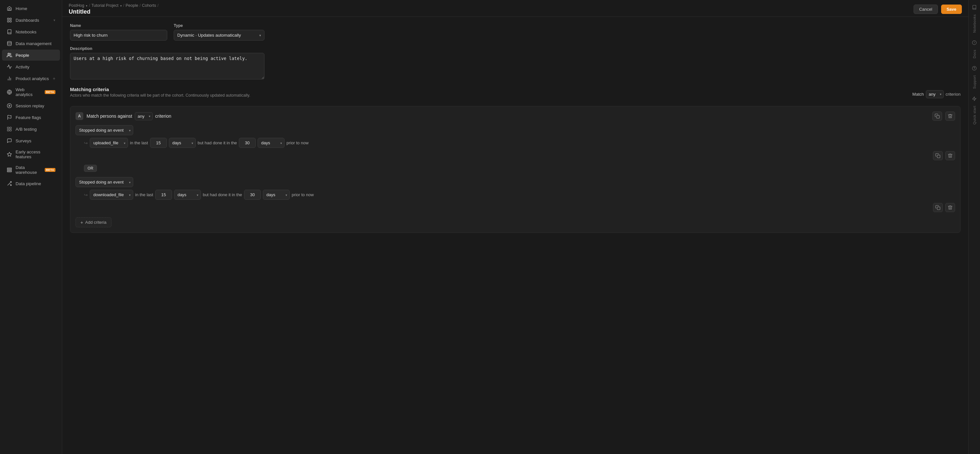  I want to click on topbar-title-area: PostHog ▾ / Tutorial Project ▾ / People …, so click(114, 9).